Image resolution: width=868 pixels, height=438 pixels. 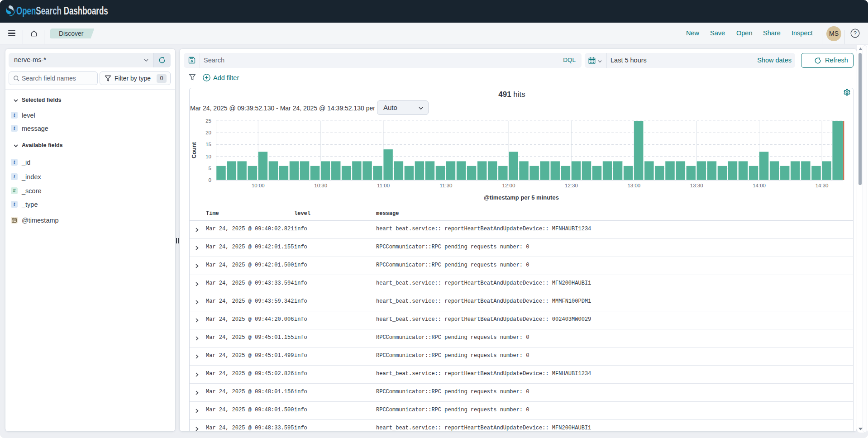 What do you see at coordinates (383, 186) in the screenshot?
I see `svg-text: 11:00` at bounding box center [383, 186].